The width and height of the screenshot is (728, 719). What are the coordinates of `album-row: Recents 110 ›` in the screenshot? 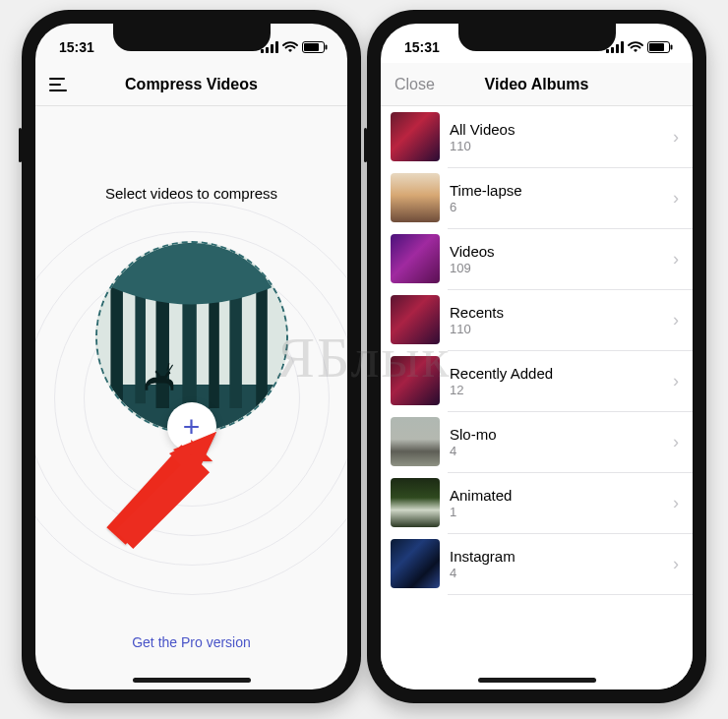 It's located at (537, 320).